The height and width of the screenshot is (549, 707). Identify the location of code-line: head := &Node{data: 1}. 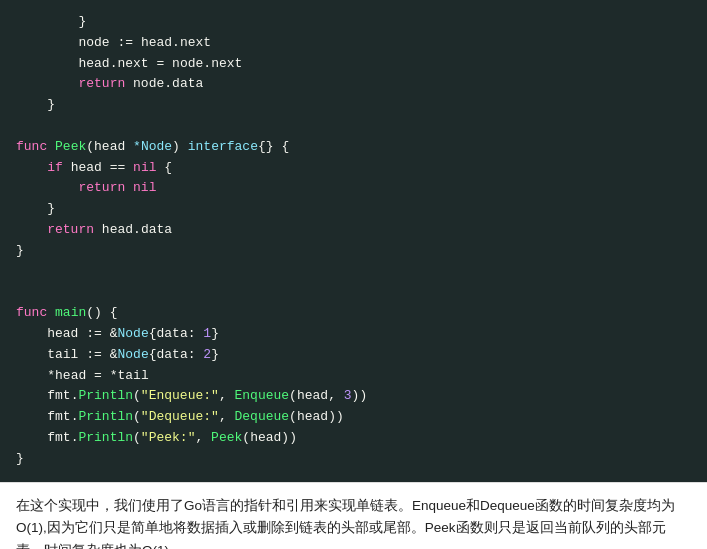
(354, 334).